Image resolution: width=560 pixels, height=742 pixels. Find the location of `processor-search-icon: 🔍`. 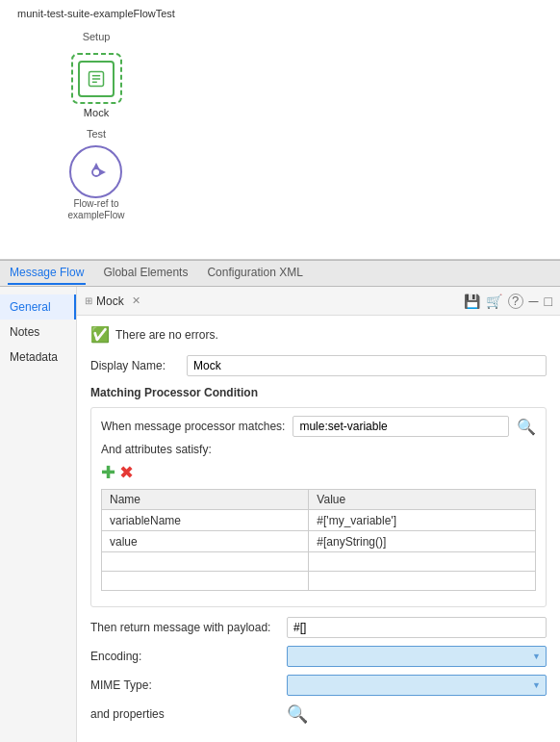

processor-search-icon: 🔍 is located at coordinates (526, 427).